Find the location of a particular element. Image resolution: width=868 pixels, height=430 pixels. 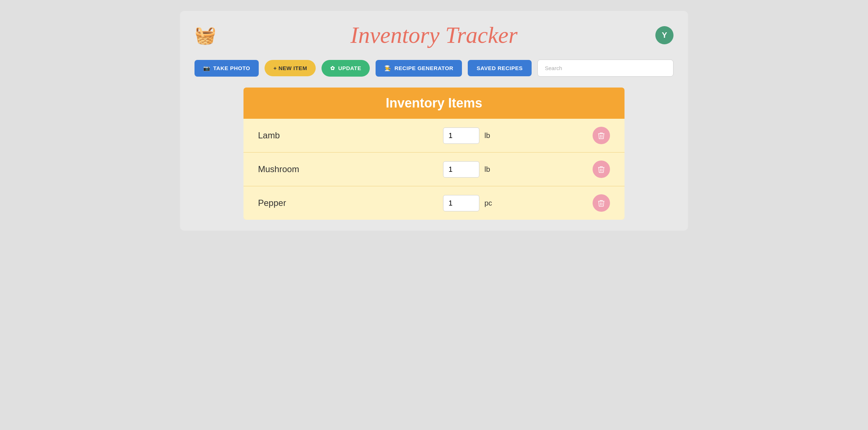

recipe-generator-label: RECIPE GENERATOR is located at coordinates (424, 68).